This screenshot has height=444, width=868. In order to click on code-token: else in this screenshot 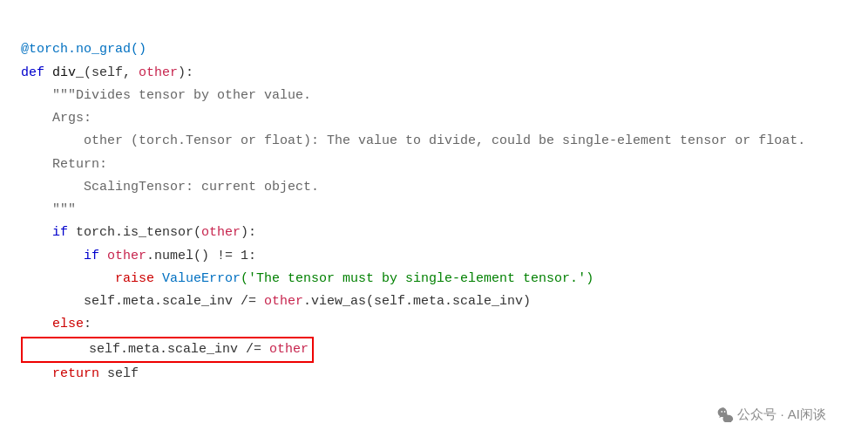, I will do `click(68, 324)`.